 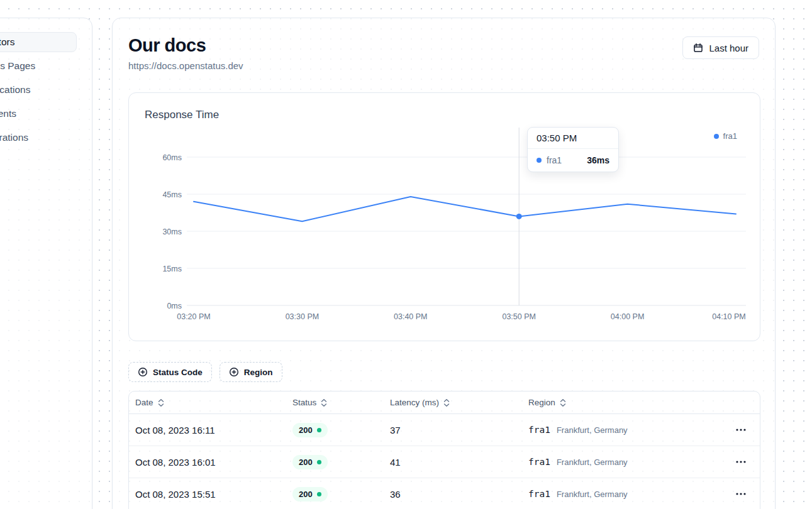 What do you see at coordinates (554, 160) in the screenshot?
I see `tooltip-series-name: fra1` at bounding box center [554, 160].